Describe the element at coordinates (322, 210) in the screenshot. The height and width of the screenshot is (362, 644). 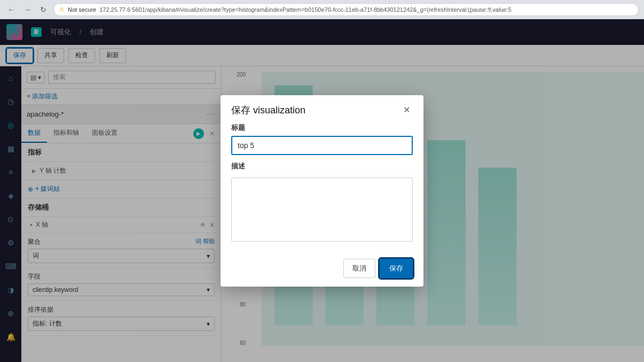
I see `description-textarea` at that location.